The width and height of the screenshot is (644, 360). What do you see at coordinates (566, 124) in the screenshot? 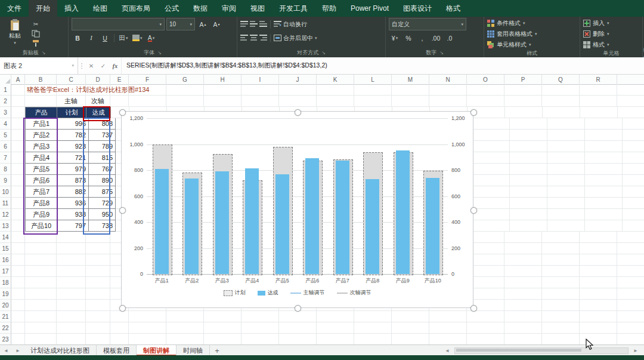
I see `cell-Q4` at bounding box center [566, 124].